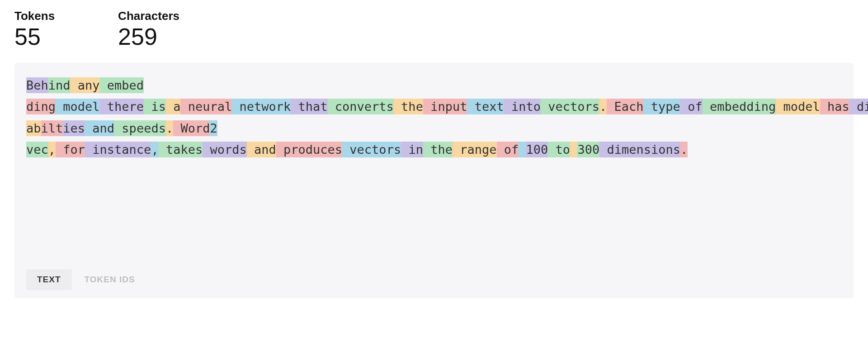 The image size is (868, 347). Describe the element at coordinates (192, 128) in the screenshot. I see `token: Word` at that location.